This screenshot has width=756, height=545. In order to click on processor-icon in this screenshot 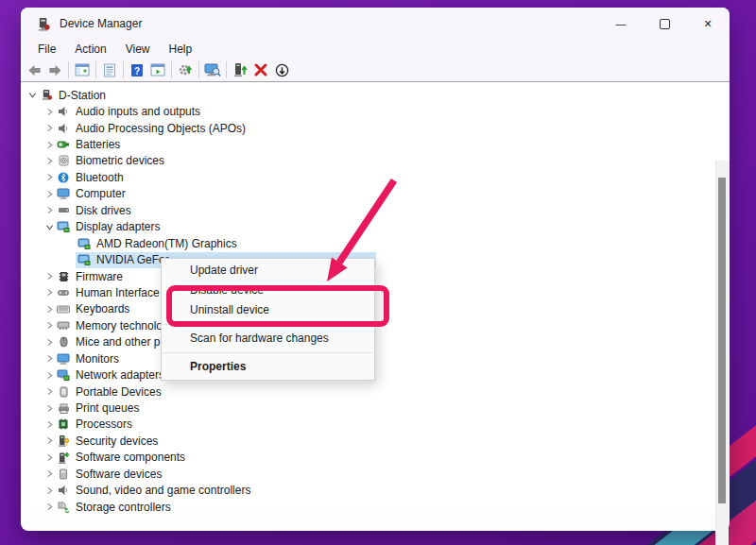, I will do `click(63, 425)`.